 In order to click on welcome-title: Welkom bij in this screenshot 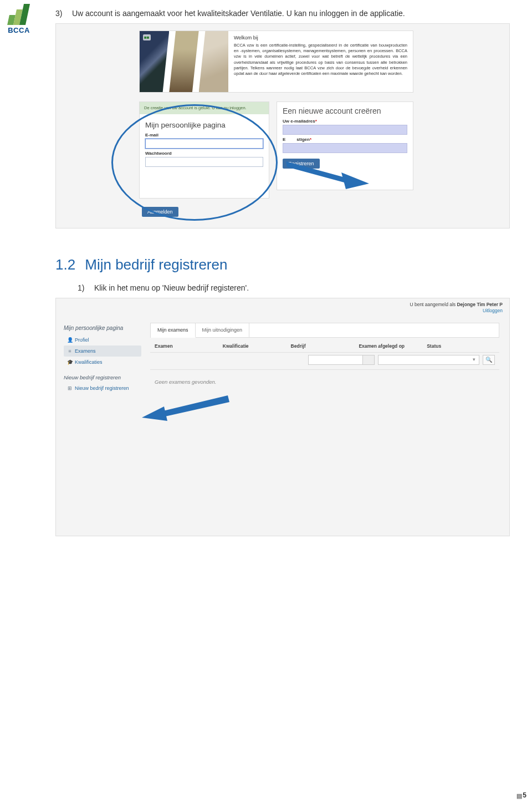, I will do `click(320, 38)`.